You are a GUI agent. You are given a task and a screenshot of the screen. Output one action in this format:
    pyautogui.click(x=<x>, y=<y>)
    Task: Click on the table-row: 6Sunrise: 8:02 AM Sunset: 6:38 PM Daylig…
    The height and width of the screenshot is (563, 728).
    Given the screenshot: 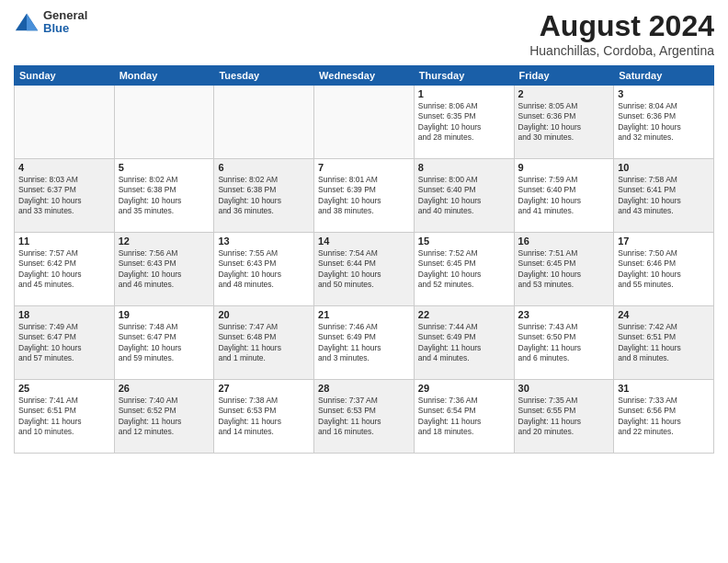 What is the action you would take?
    pyautogui.click(x=265, y=196)
    